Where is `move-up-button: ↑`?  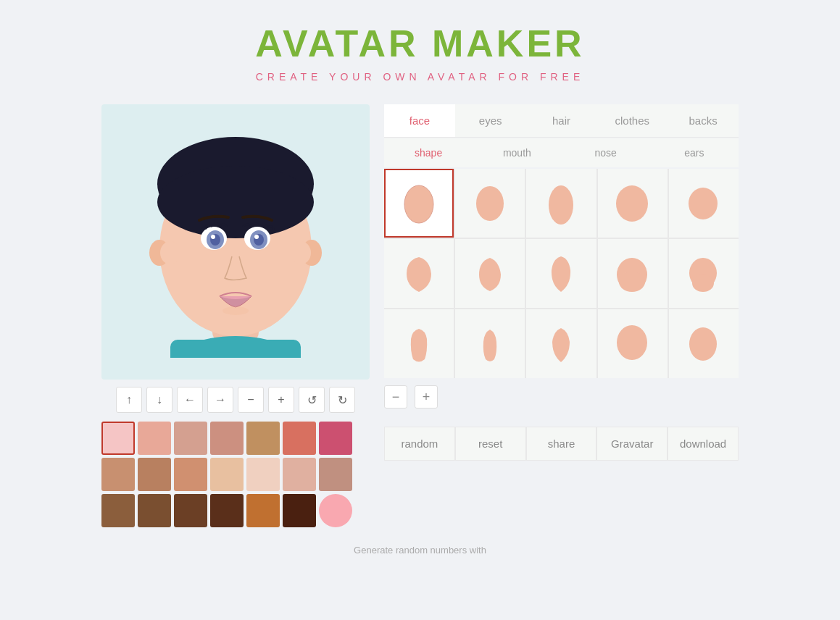 move-up-button: ↑ is located at coordinates (129, 400).